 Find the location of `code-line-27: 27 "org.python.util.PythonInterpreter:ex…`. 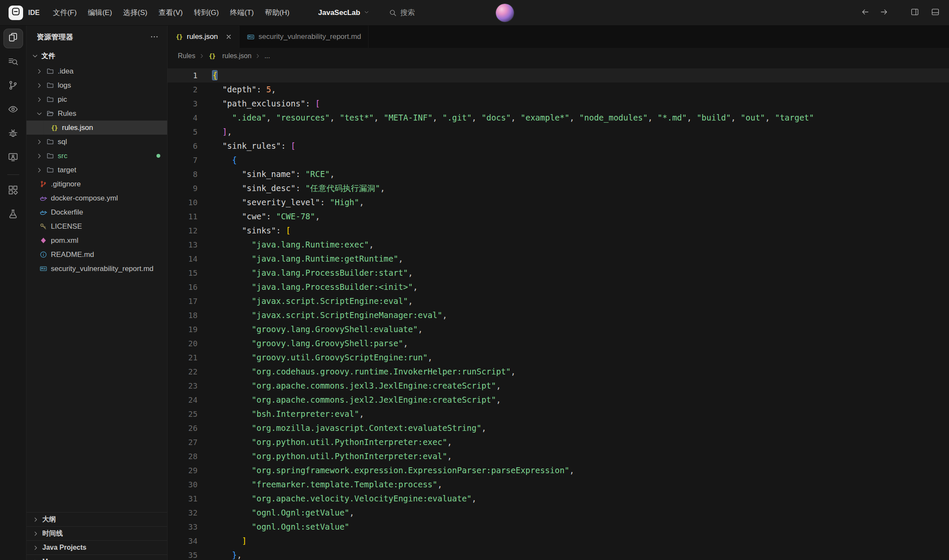

code-line-27: 27 "org.python.util.PythonInterpreter:ex… is located at coordinates (558, 442).